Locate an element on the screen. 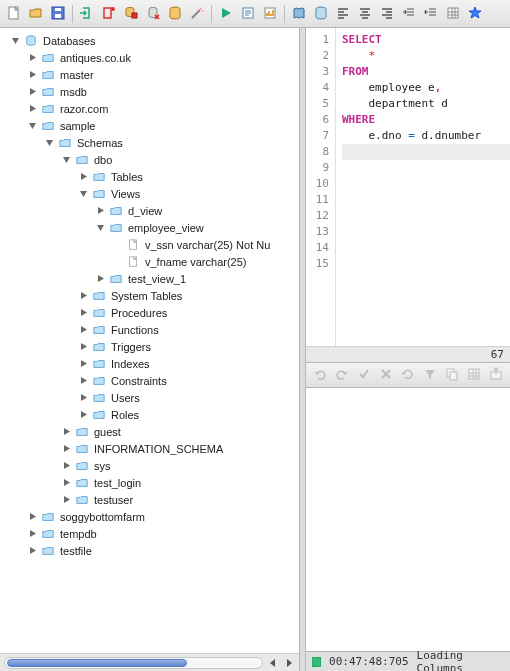 This screenshot has height=671, width=510. tree-item: tempdb is located at coordinates (161, 534).